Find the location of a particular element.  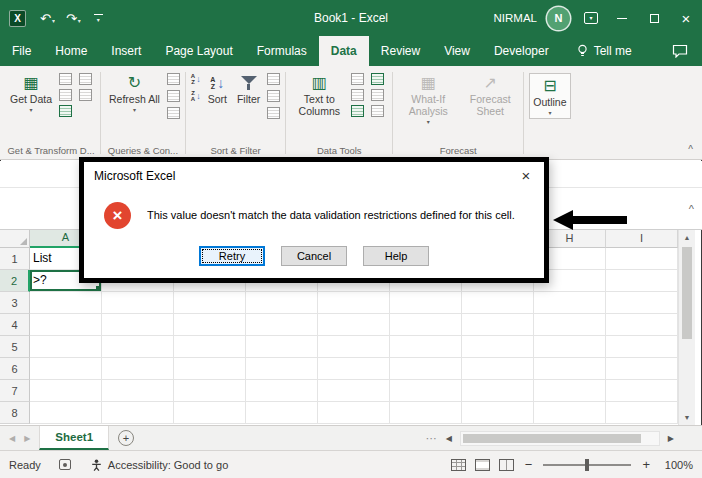

cell-I6 is located at coordinates (642, 369).